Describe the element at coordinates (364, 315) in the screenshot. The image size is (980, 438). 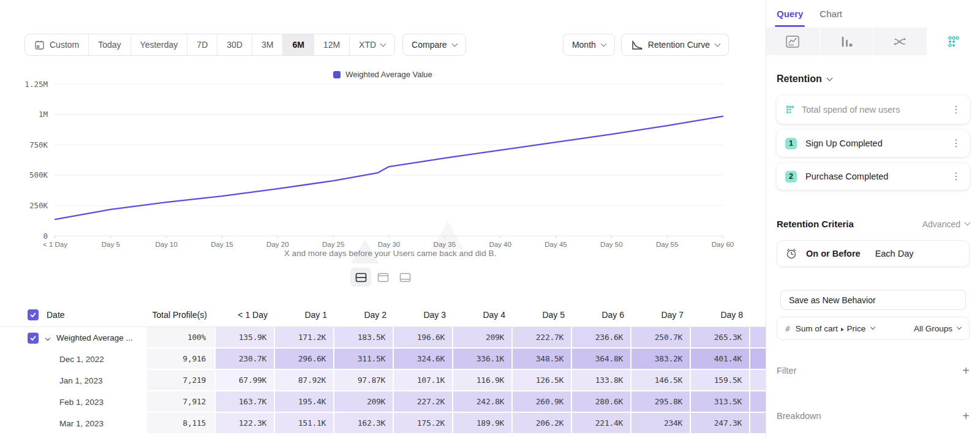
I see `column-header: Day 2` at that location.